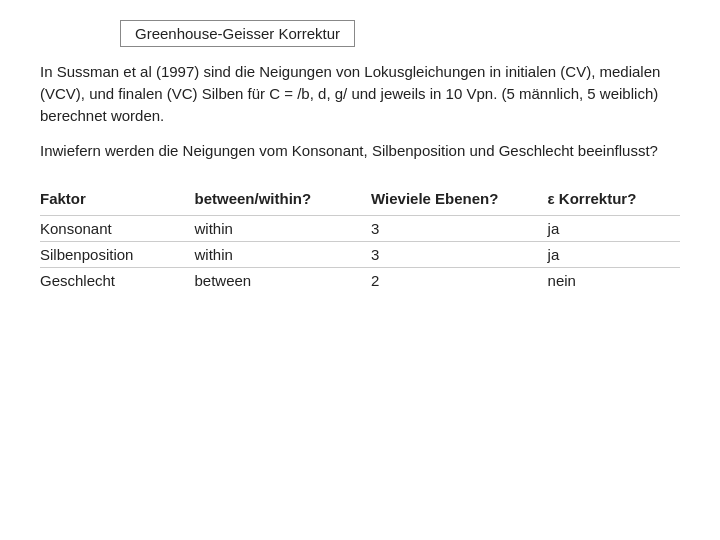 The width and height of the screenshot is (720, 540). What do you see at coordinates (360, 281) in the screenshot?
I see `table-row: Geschlecht between 2 nein` at bounding box center [360, 281].